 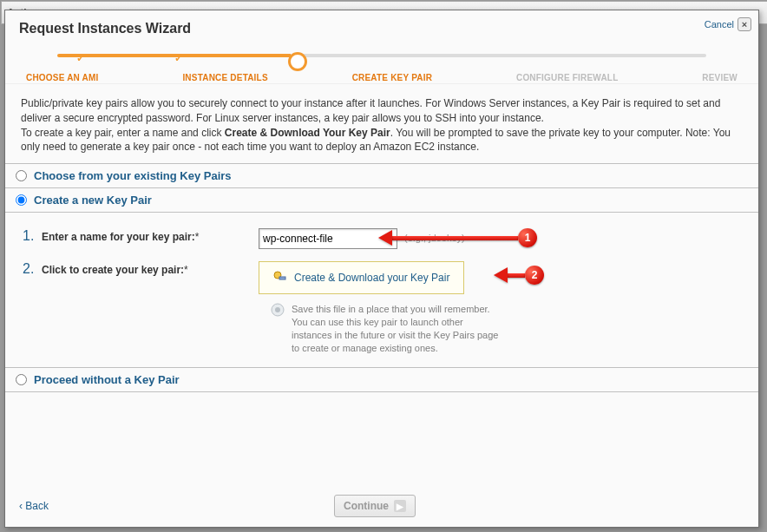 What do you see at coordinates (382, 175) in the screenshot?
I see `option-existing-keypair: Choose from your existing Key Pairs` at bounding box center [382, 175].